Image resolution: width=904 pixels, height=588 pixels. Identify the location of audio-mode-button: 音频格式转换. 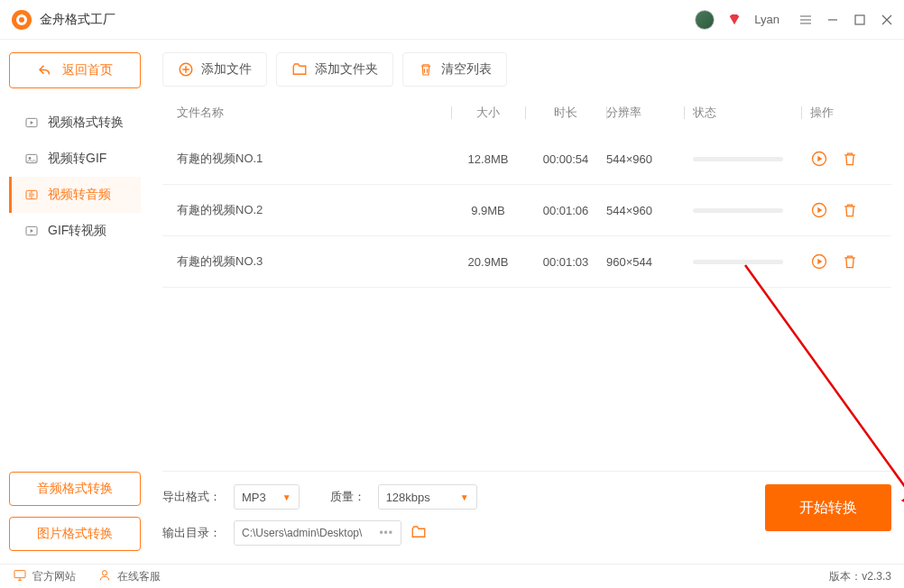
(75, 489).